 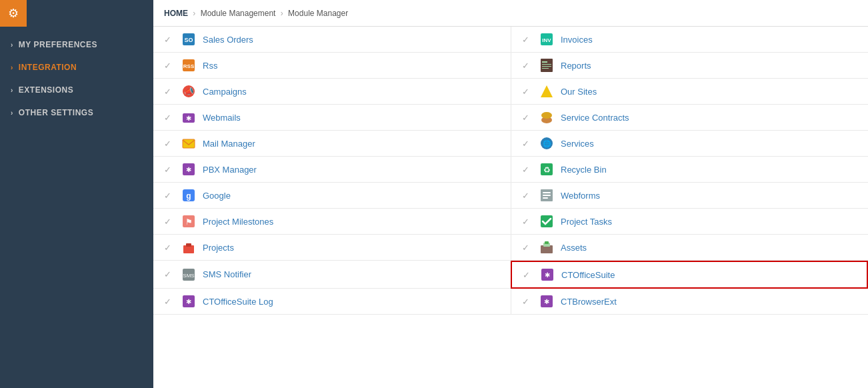 I want to click on module-row: ✓ Projects, so click(x=332, y=248).